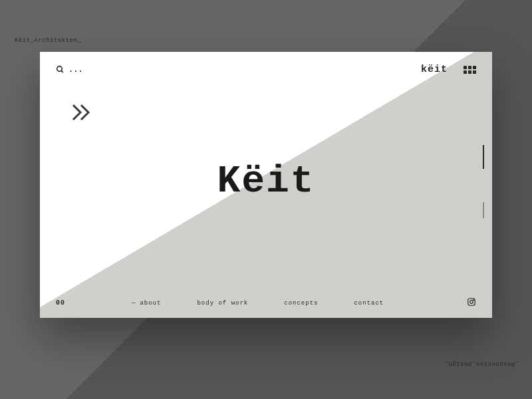  Describe the element at coordinates (483, 182) in the screenshot. I see `slide-indicators` at that location.